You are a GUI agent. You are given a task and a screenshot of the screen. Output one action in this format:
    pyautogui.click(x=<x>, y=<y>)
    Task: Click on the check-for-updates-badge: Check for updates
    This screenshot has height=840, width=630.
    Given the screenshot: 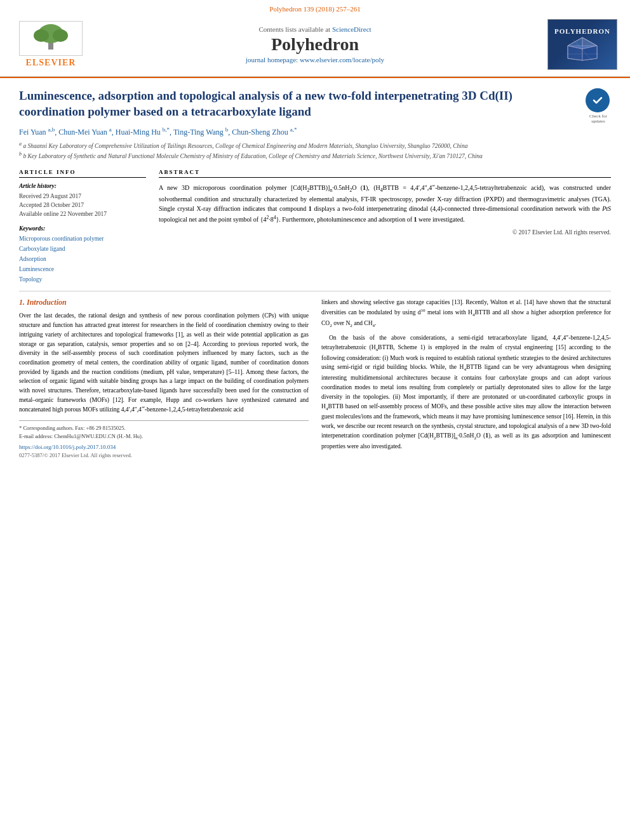 What is the action you would take?
    pyautogui.click(x=598, y=104)
    